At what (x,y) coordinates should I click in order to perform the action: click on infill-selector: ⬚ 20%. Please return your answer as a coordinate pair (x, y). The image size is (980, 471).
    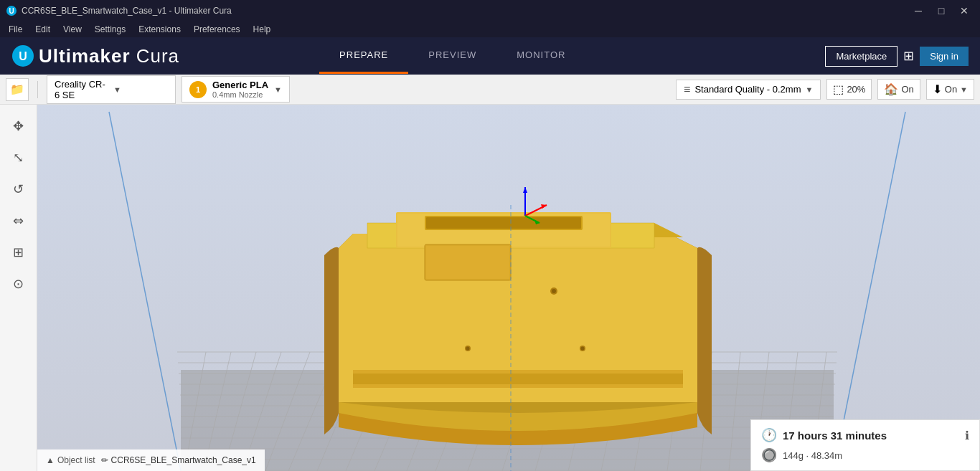
    Looking at the image, I should click on (849, 89).